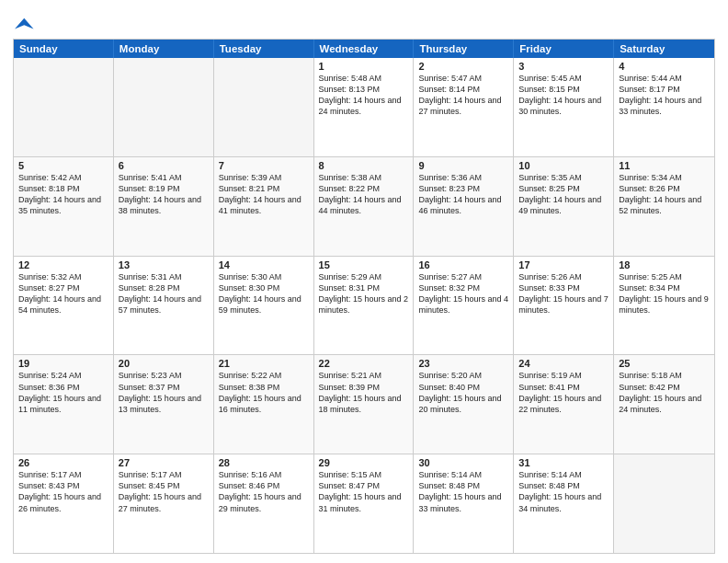  What do you see at coordinates (463, 405) in the screenshot?
I see `day-cell-23: 23Sunrise: 5:20 AMSunset: 8:40 PMDayligh…` at bounding box center [463, 405].